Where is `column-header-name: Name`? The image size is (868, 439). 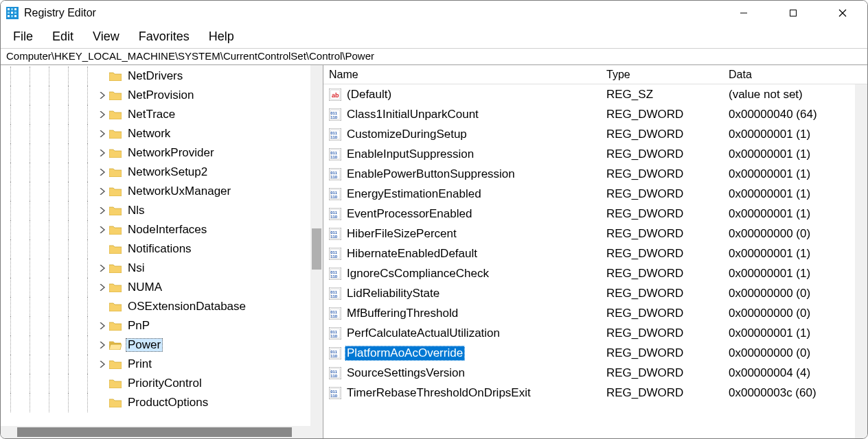
column-header-name: Name is located at coordinates (462, 75).